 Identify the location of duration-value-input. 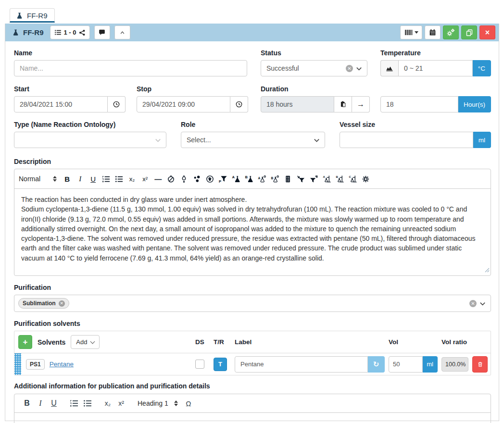
(419, 104).